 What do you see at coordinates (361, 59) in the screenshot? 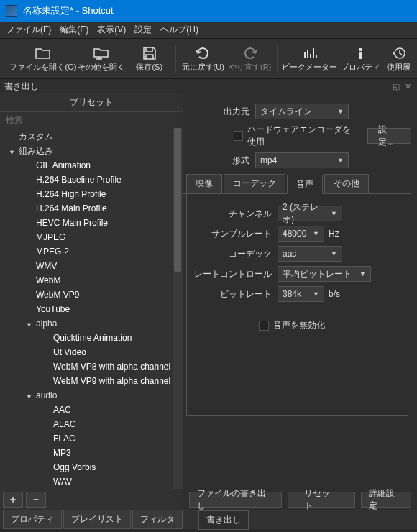
I see `properties-button: プロパティ` at bounding box center [361, 59].